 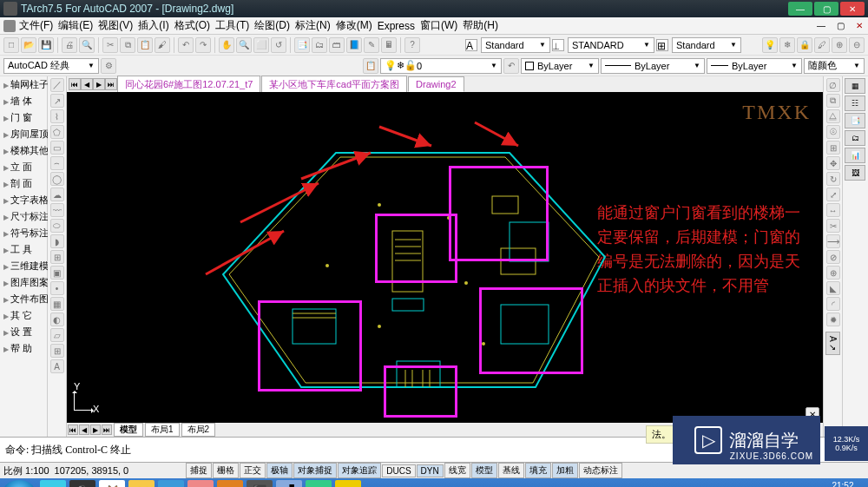 I want to click on polygon-button: ⬠, so click(x=57, y=132).